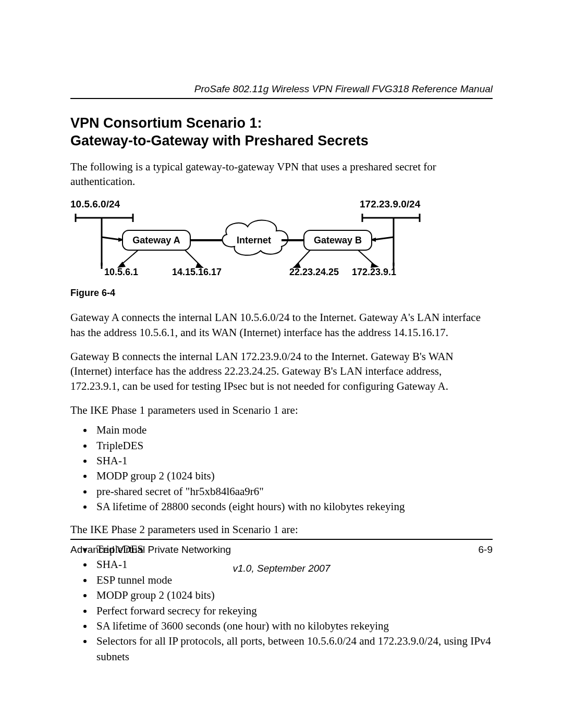 The width and height of the screenshot is (563, 728). Describe the element at coordinates (293, 461) in the screenshot. I see `list-item: SHA-1` at that location.